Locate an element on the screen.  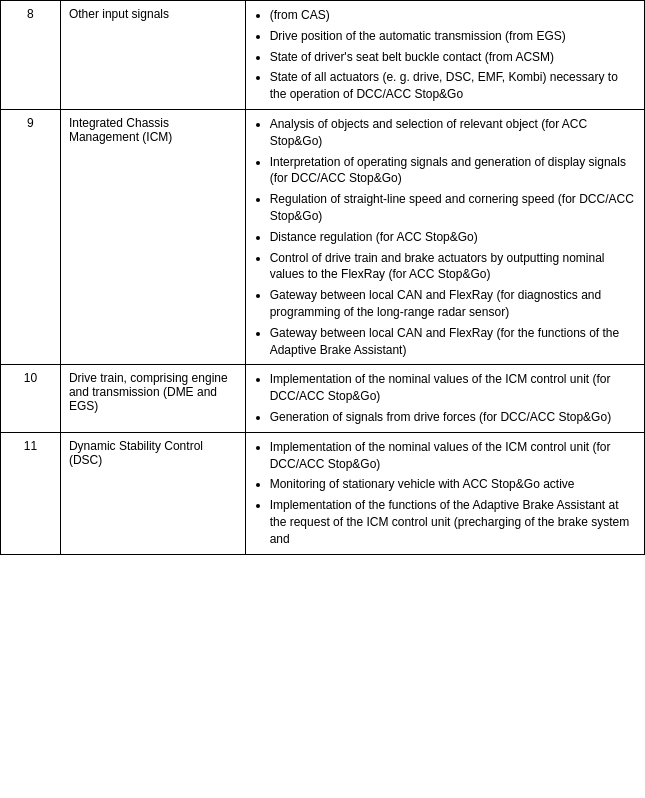
description-item: Analysis of objects and selection of rel… is located at coordinates (453, 133).